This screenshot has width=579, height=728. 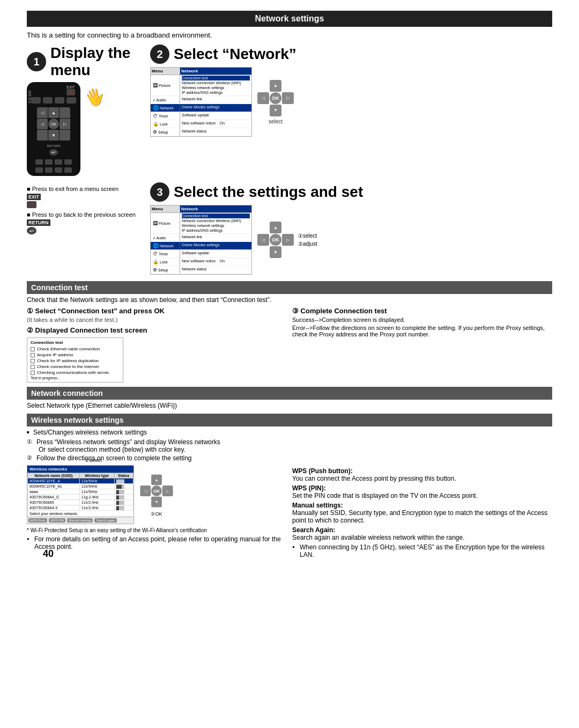 What do you see at coordinates (422, 551) in the screenshot?
I see `wireless-dot2: When connecting by 11n (5 GHz), select “…` at bounding box center [422, 551].